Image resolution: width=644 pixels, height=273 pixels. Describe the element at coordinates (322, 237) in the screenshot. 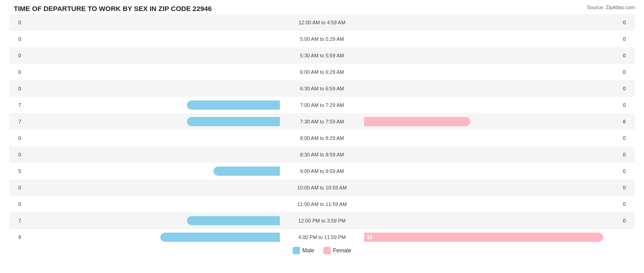

I see `time-label: 4:00 PM to 11:59 PM` at that location.